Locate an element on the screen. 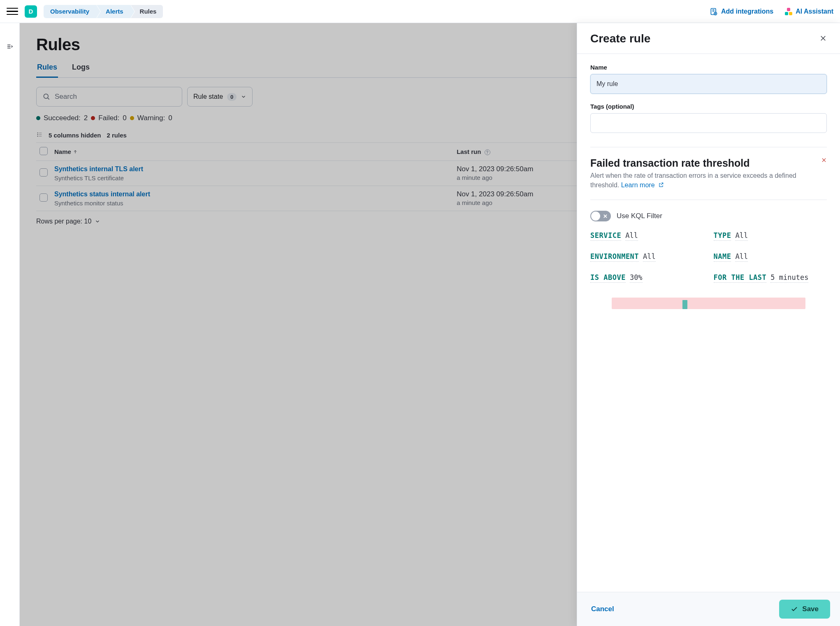 The width and height of the screenshot is (840, 626). breadcrumb-rules: Rules is located at coordinates (147, 12).